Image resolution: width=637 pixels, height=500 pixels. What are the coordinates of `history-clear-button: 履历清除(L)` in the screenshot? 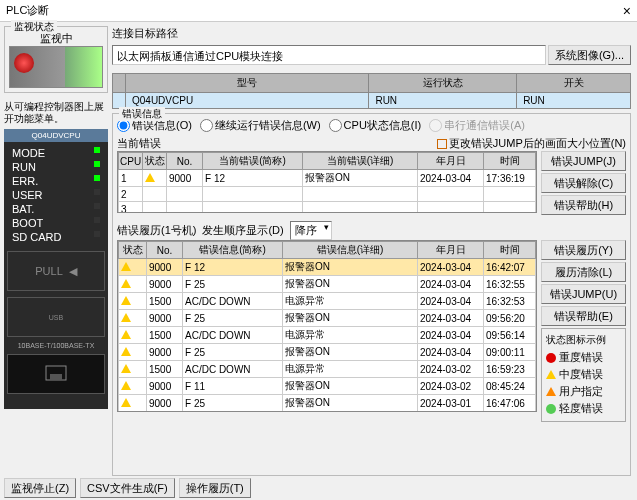 It's located at (584, 272).